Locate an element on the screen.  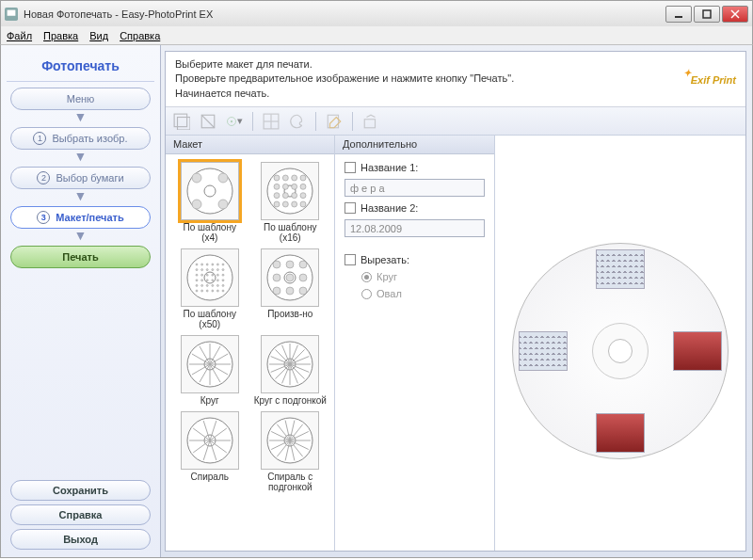
button-label: Печать is located at coordinates (80, 257).